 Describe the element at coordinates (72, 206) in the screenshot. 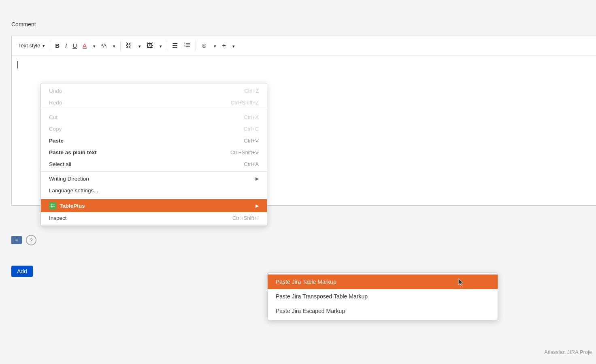

I see `tableplus-label: TablePlus` at that location.